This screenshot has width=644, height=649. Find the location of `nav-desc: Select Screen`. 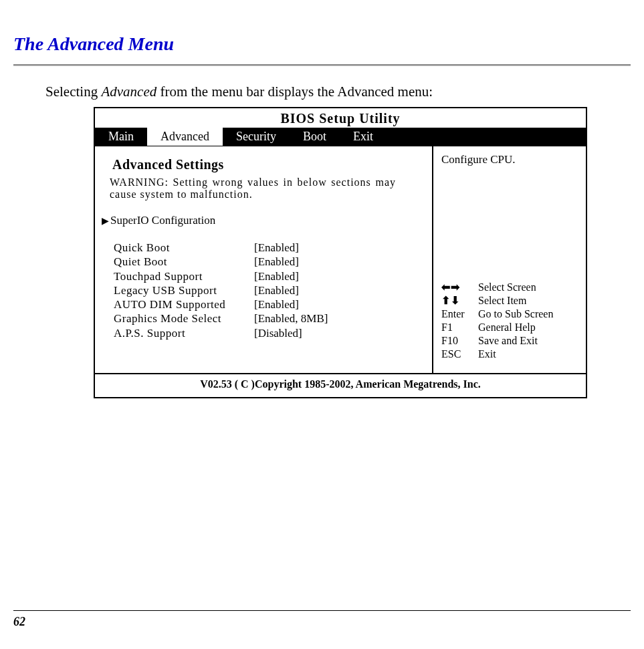

nav-desc: Select Screen is located at coordinates (528, 287).